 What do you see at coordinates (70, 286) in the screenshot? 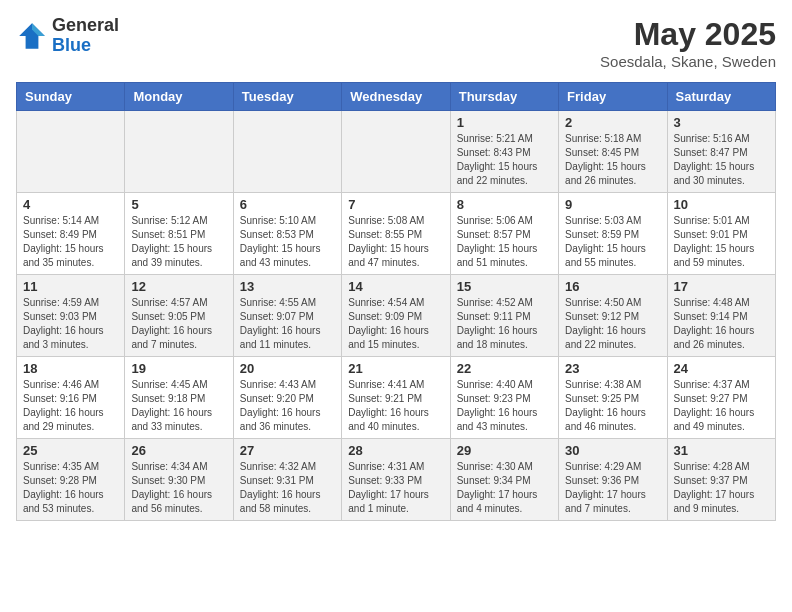
I see `day-number: 11` at bounding box center [70, 286].